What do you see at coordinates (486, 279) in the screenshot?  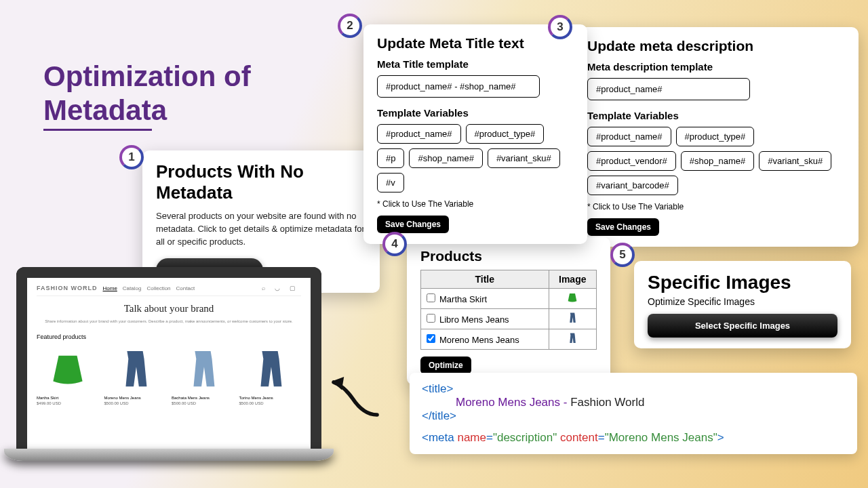 I see `col-title: Title` at bounding box center [486, 279].